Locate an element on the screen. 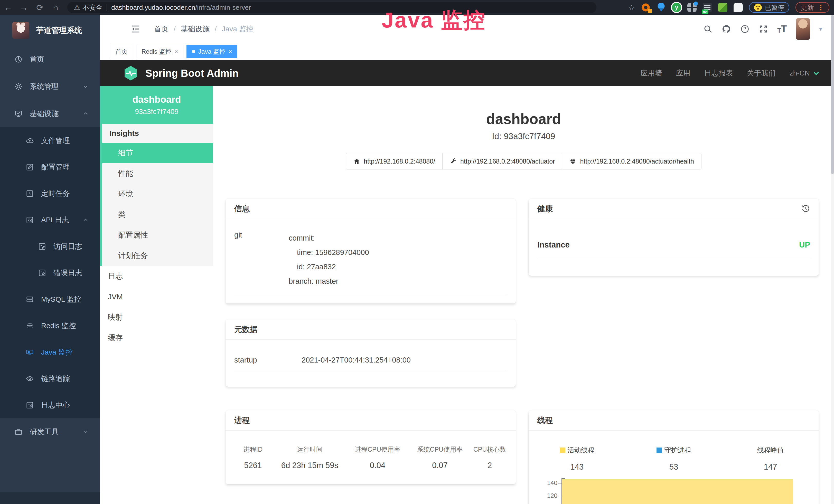 The width and height of the screenshot is (834, 504). extension-list-icon: on is located at coordinates (707, 7).